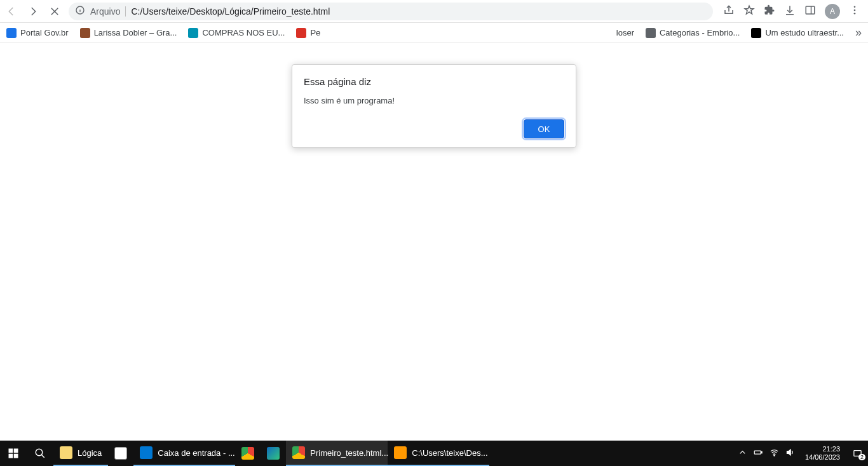  Describe the element at coordinates (434, 453) in the screenshot. I see `windows-taskbar: Lógica Caixa de entrada - ... Primeiro_t…` at that location.